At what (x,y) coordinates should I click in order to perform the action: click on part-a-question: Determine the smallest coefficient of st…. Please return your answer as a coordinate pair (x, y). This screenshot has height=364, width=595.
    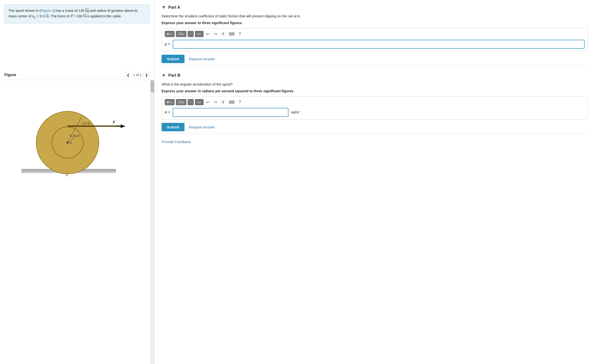
    Looking at the image, I should click on (375, 16).